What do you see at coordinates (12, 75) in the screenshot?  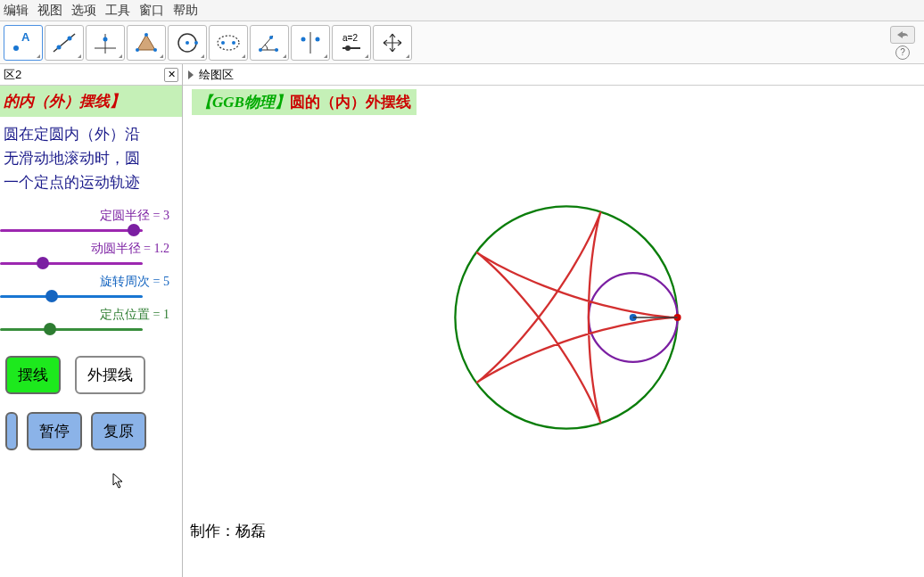 I see `panel-title: 区2` at bounding box center [12, 75].